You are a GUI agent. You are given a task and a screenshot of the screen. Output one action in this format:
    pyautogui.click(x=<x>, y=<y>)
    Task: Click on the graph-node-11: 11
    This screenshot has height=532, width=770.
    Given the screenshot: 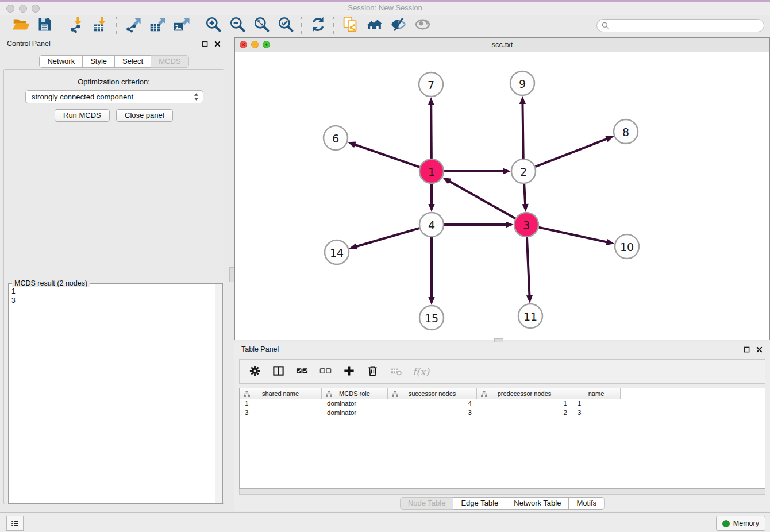 What is the action you would take?
    pyautogui.click(x=530, y=316)
    